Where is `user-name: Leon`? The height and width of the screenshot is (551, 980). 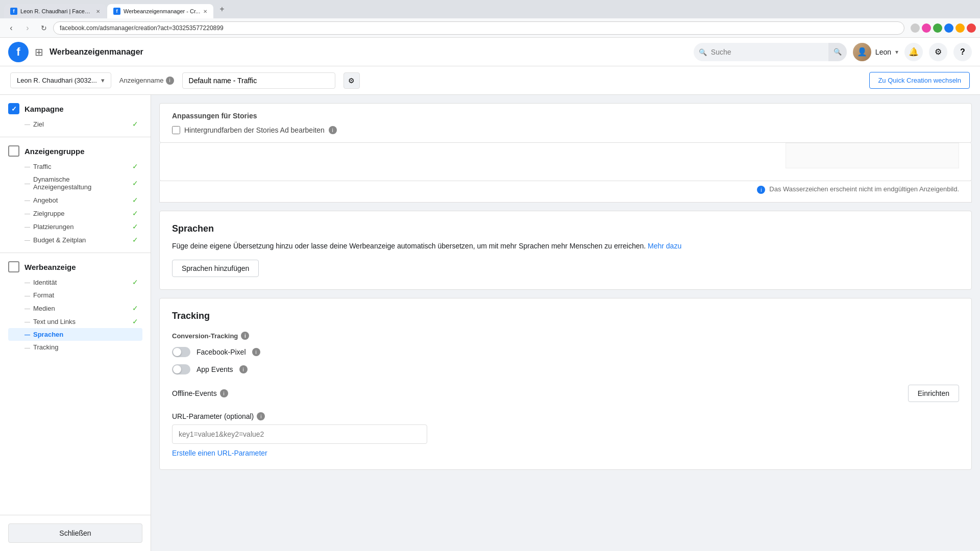 user-name: Leon is located at coordinates (883, 52).